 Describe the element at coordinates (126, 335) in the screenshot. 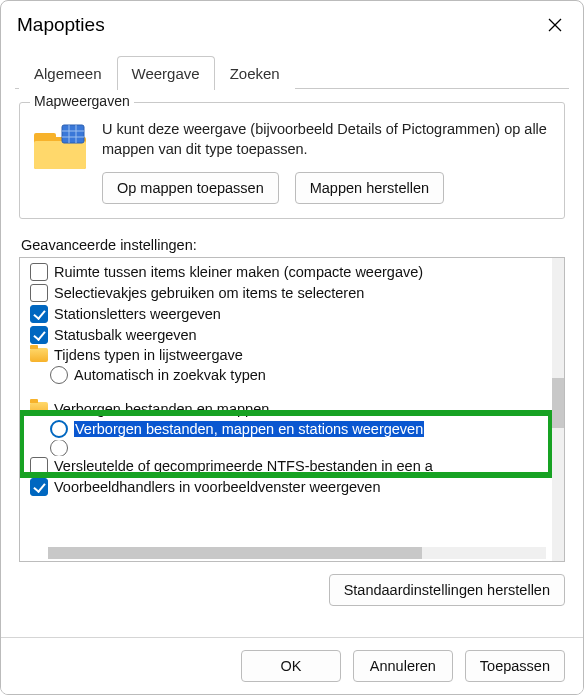

I see `item-label: Statusbalk weergeven` at that location.